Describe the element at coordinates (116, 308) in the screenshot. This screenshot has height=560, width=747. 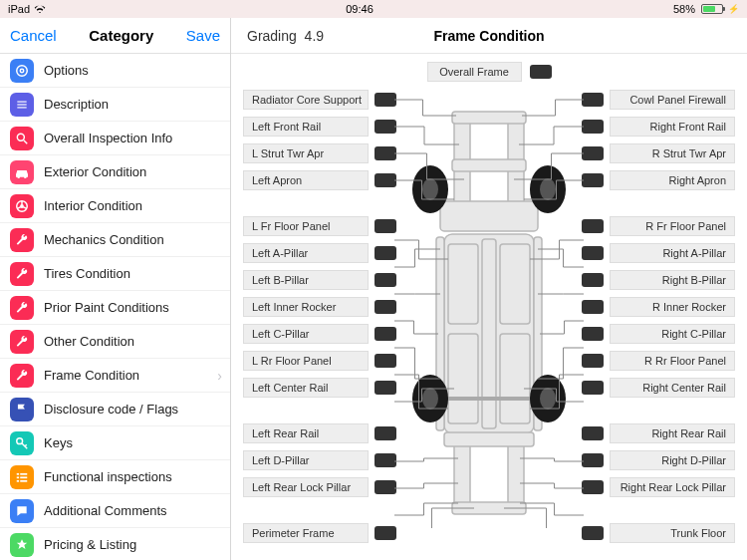
I see `sidebar-item-prior-paint-conditions: Prior Paint Conditions` at that location.